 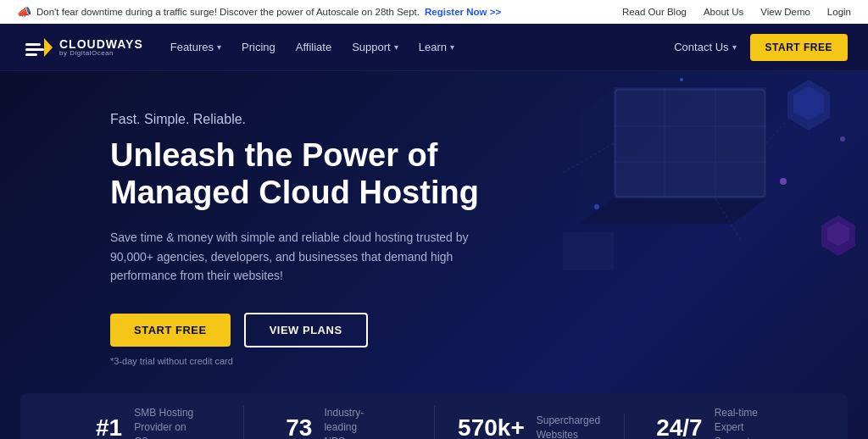 I want to click on logo-icon, so click(x=36, y=47).